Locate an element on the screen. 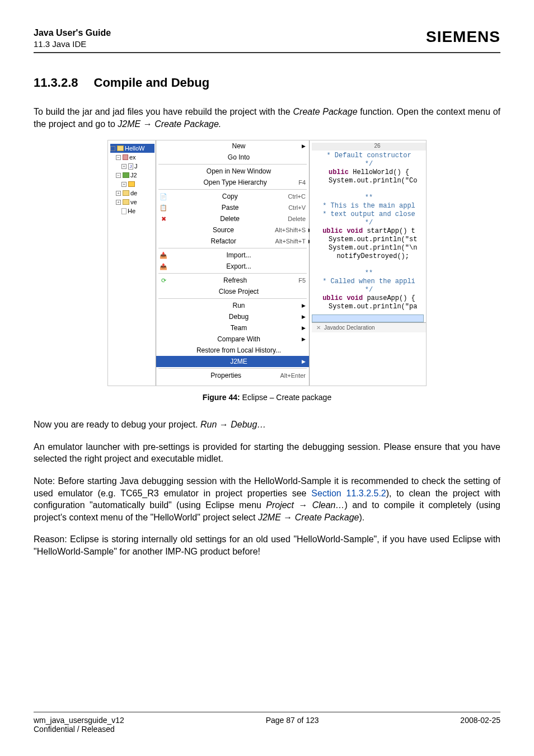  menu-compare-with: Compare With▶ is located at coordinates (233, 339).